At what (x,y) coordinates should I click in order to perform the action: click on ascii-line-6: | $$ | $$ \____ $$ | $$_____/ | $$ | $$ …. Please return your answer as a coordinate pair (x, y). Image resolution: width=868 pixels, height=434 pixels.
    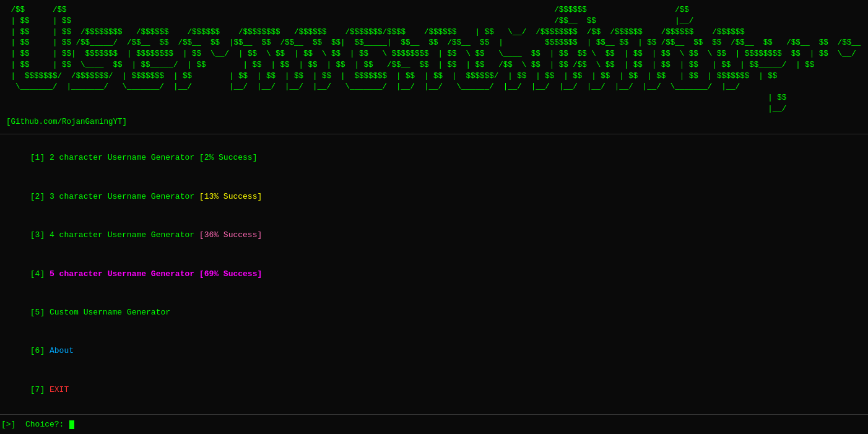
    Looking at the image, I should click on (434, 66).